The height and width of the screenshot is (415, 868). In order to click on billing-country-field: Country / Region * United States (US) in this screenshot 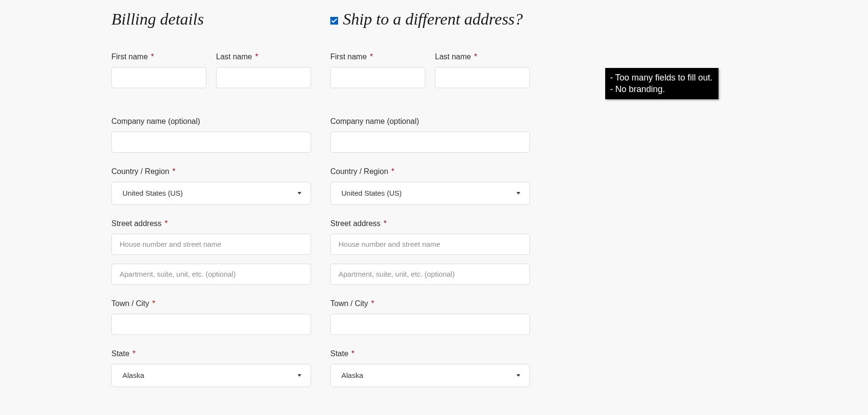, I will do `click(211, 186)`.